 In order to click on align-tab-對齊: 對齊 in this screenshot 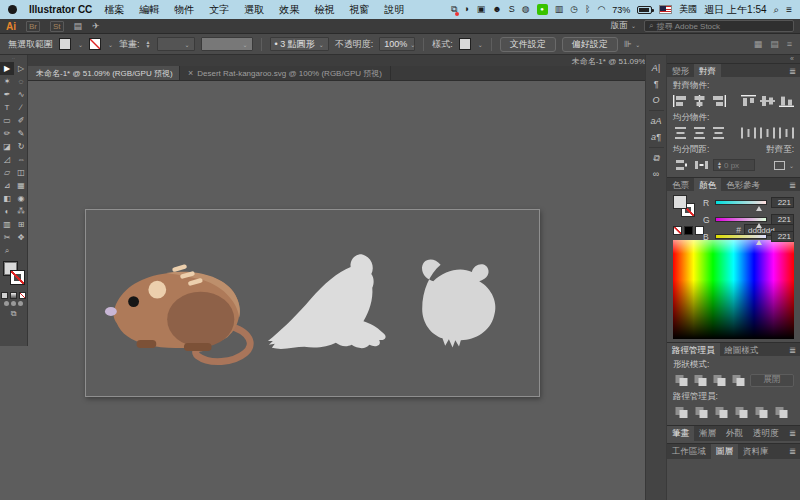, I will do `click(708, 70)`.